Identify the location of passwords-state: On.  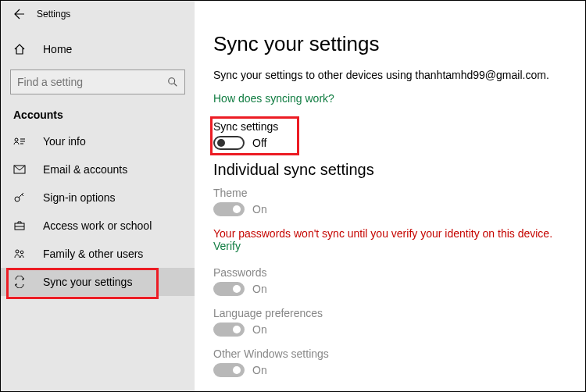
(259, 289).